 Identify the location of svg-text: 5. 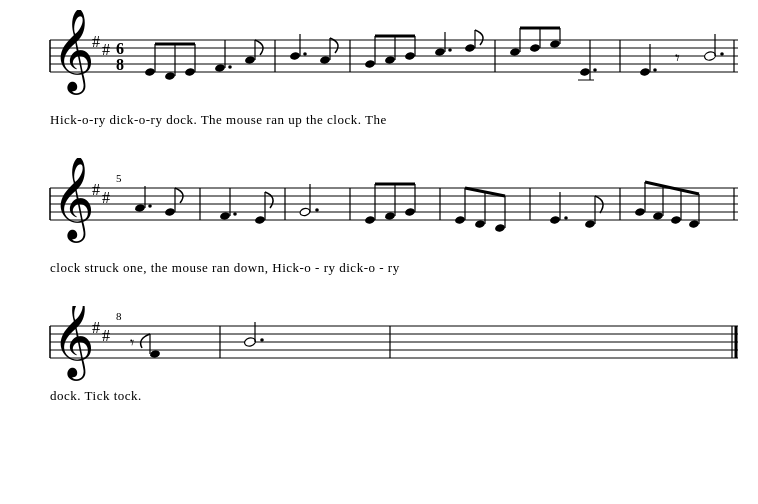
(119, 178).